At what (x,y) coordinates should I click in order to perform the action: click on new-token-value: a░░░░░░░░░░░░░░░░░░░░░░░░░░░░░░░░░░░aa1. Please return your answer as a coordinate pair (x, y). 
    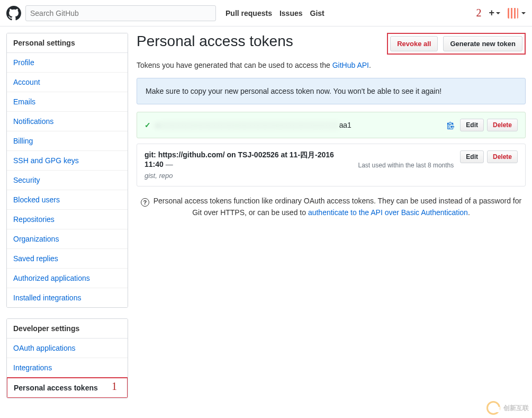
    Looking at the image, I should click on (299, 125).